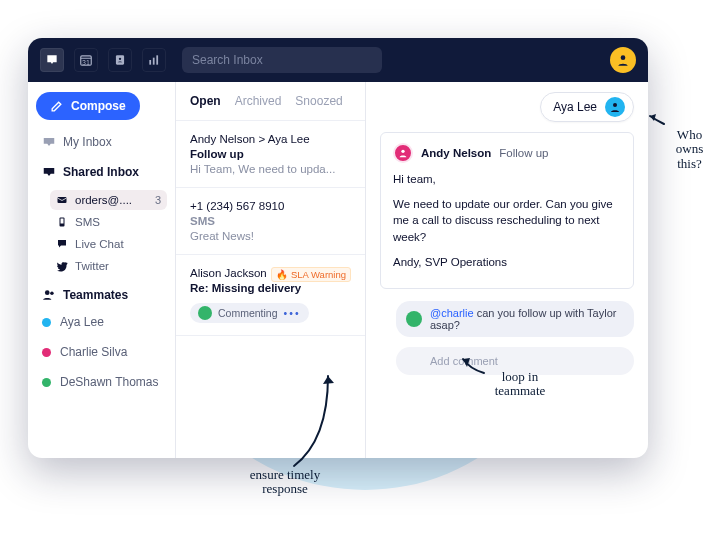  I want to click on sidebar: Compose My Inbox Shared Inbox orders@...…, so click(102, 270).